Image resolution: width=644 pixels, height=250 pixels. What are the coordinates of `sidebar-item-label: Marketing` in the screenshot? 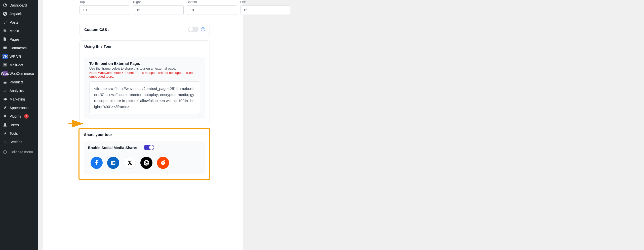 It's located at (17, 99).